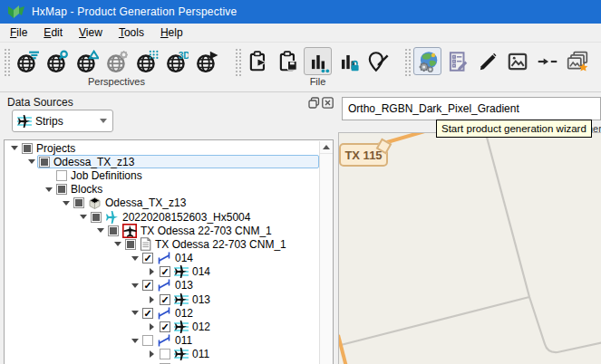  Describe the element at coordinates (184, 258) in the screenshot. I see `tree-item-label: 014` at that location.